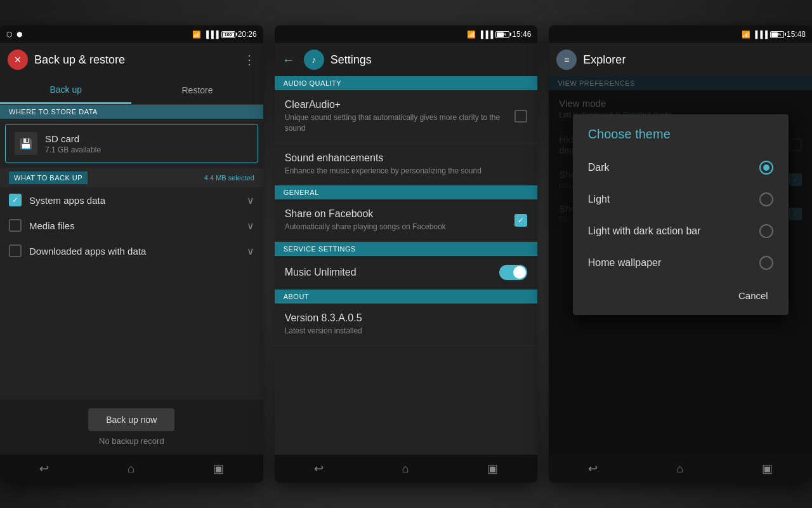 This screenshot has height=508, width=812. I want to click on share-facebook-checkbox: ✓, so click(521, 220).